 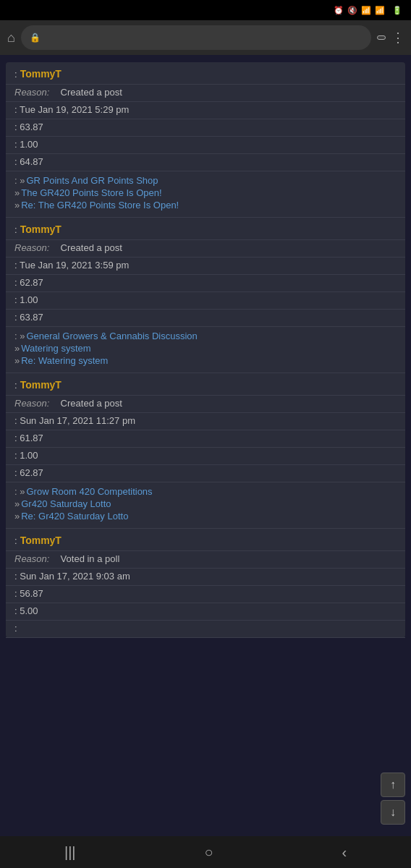 I want to click on link-text: Re: The GR420 Points Store Is Open!, so click(x=100, y=205).